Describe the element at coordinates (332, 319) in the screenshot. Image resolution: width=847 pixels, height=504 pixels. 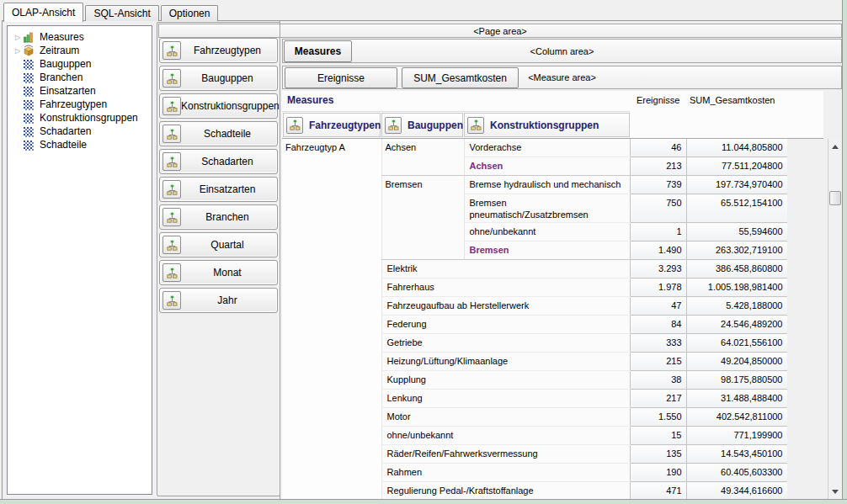
I see `row-label-cell-fahrzeugtyp-a: Fahrzeugtyp A` at that location.